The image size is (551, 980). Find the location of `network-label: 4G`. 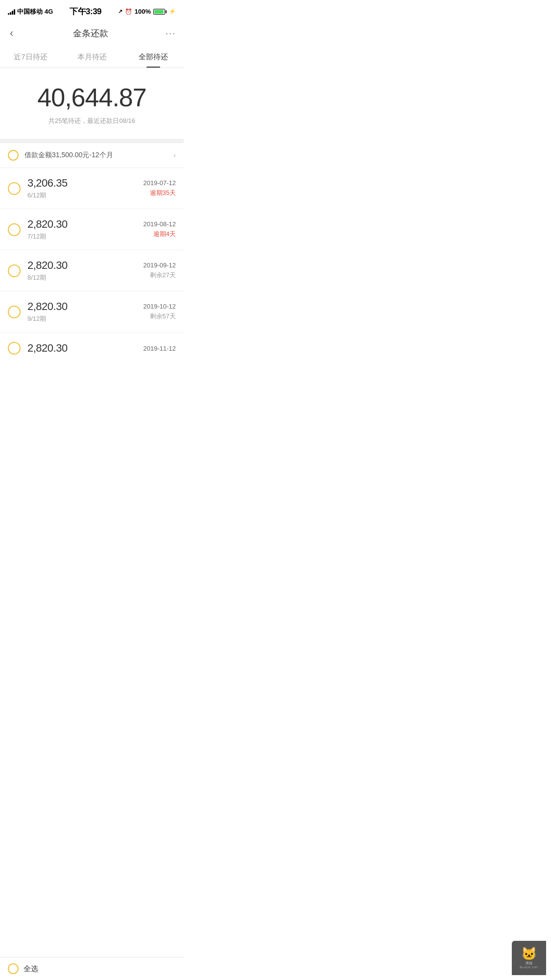

network-label: 4G is located at coordinates (49, 12).